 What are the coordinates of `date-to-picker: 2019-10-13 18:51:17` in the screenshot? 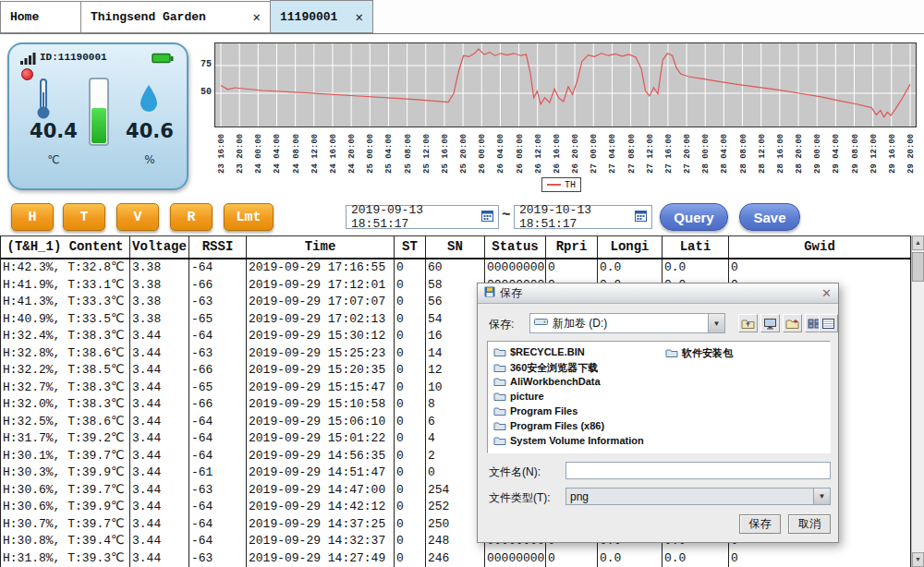 It's located at (583, 217).